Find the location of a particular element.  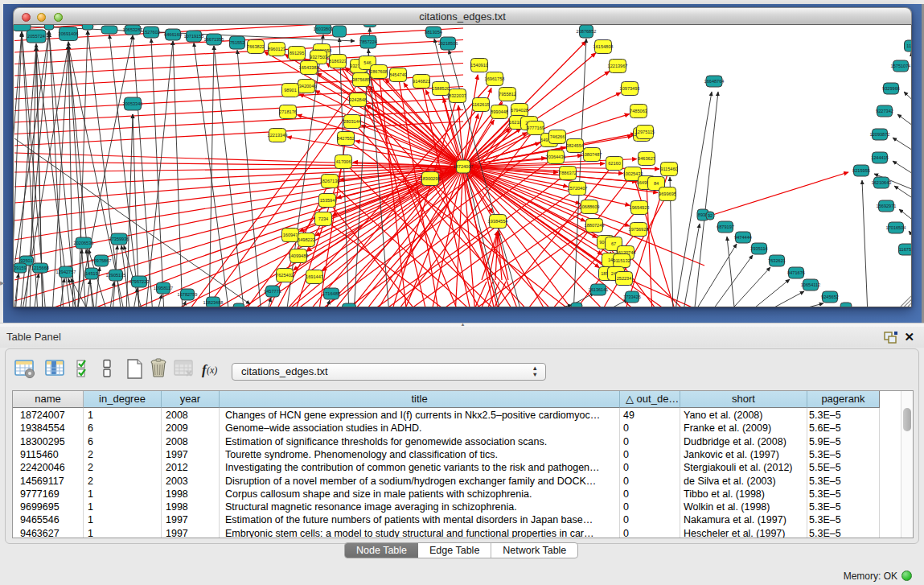

svg-text: 20364436 is located at coordinates (556, 157).